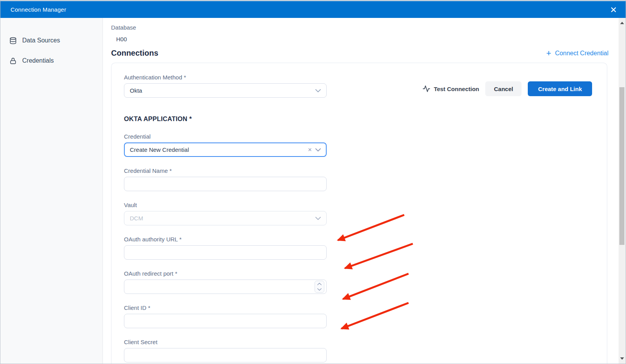  Describe the element at coordinates (41, 40) in the screenshot. I see `sidebar-item-label: Data Sources` at that location.